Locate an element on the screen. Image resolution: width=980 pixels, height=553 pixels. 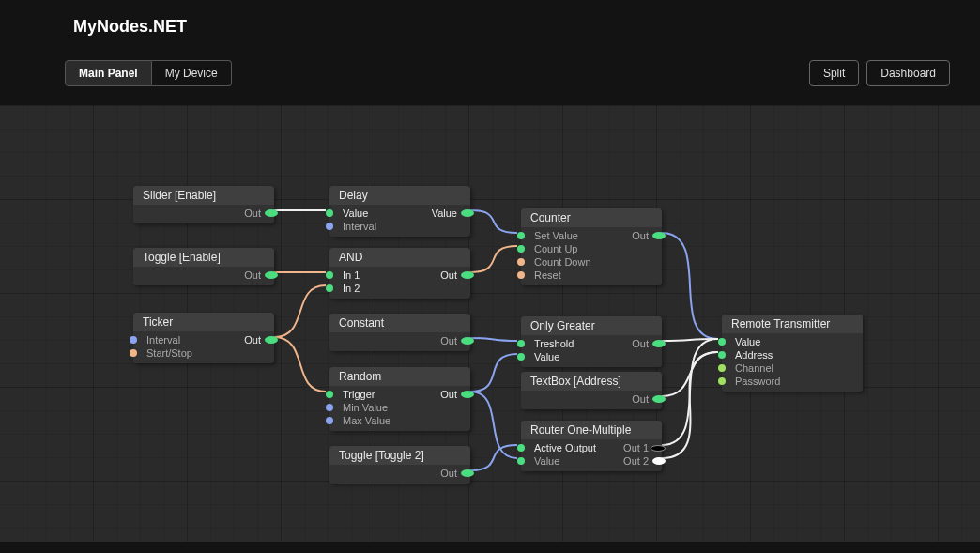
node-title: Constant is located at coordinates (400, 323).